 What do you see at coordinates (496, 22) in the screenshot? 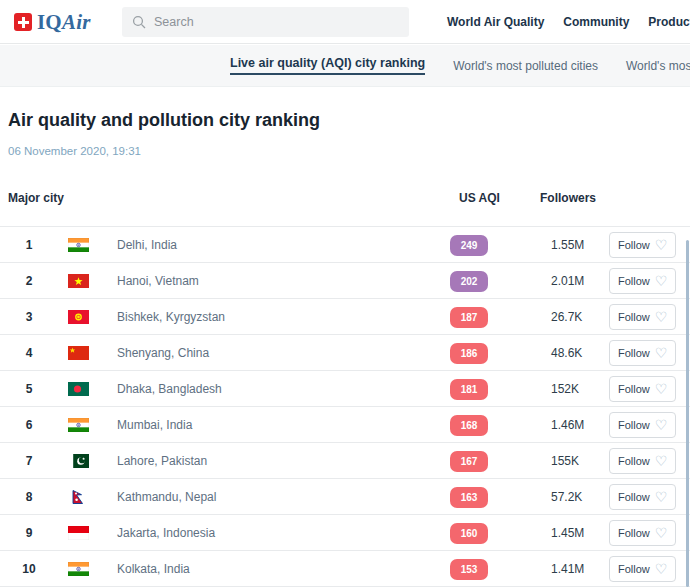
I see `nav-item: World Air Quality` at bounding box center [496, 22].